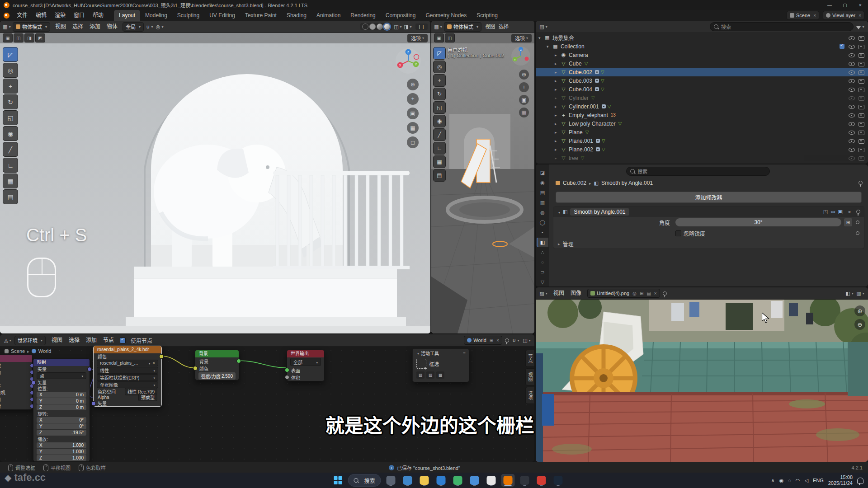  What do you see at coordinates (373, 27) in the screenshot?
I see `shading-solid-icon` at bounding box center [373, 27].